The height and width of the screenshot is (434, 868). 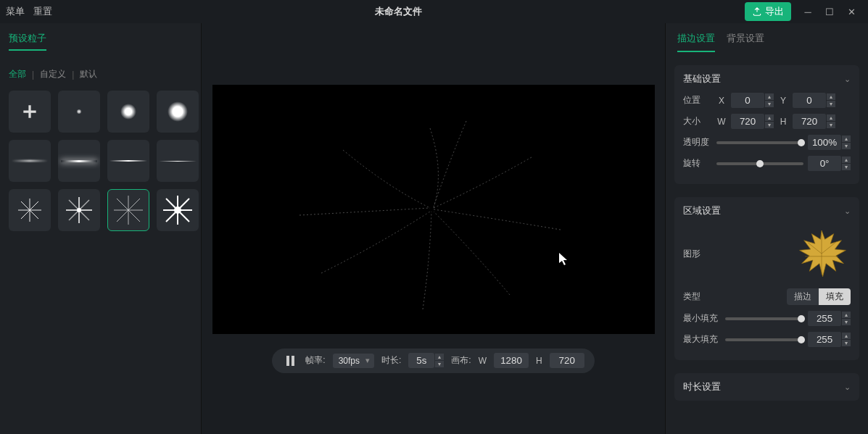 What do you see at coordinates (100, 161) in the screenshot?
I see `particle-grid` at bounding box center [100, 161].